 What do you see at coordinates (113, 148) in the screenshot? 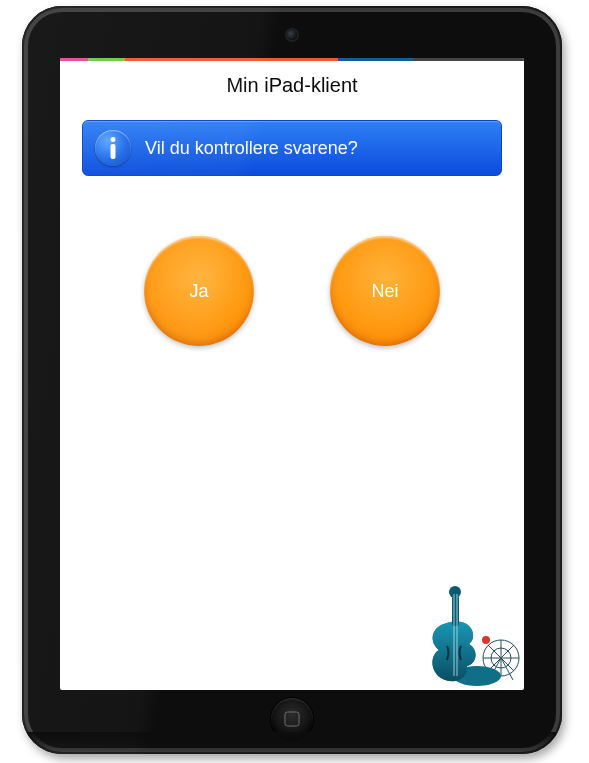
I see `info-icon` at bounding box center [113, 148].